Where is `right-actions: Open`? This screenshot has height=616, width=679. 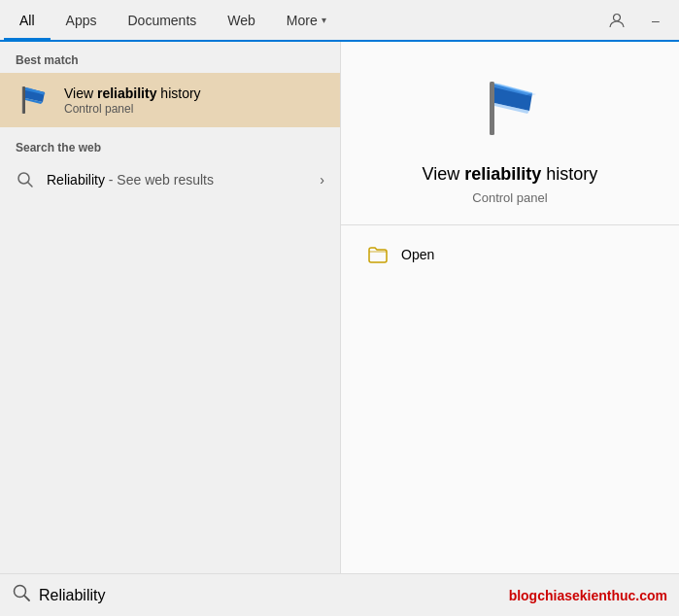
right-actions: Open is located at coordinates (510, 255).